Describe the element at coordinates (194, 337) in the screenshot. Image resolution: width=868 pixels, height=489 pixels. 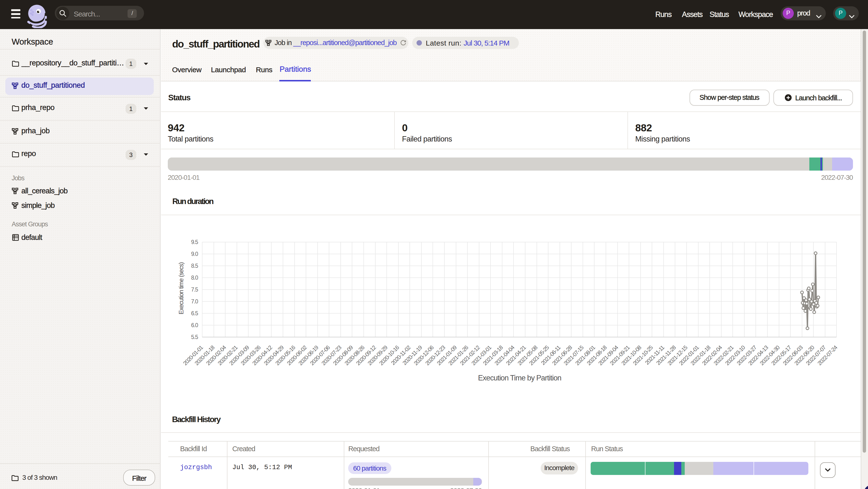
I see `svg-text: 5.5` at that location.